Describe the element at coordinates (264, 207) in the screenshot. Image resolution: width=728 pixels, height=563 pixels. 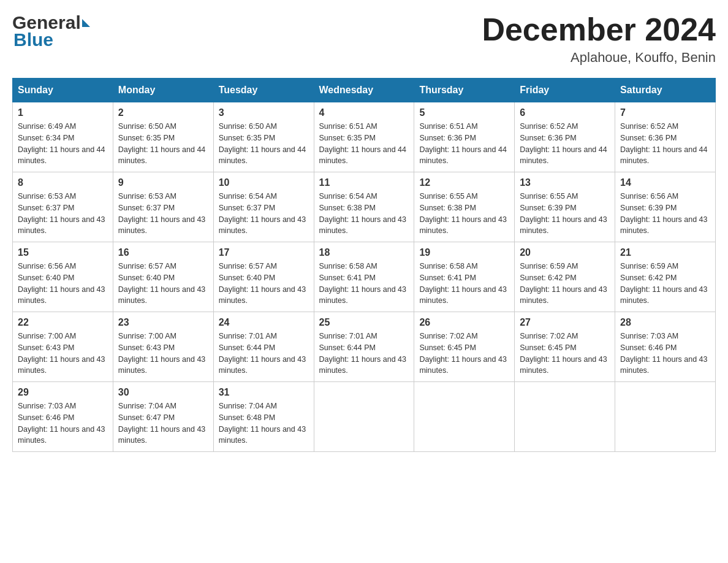
I see `cell-w2-d3: 10Sunrise: 6:54 AMSunset: 6:37 PMDayligh…` at that location.